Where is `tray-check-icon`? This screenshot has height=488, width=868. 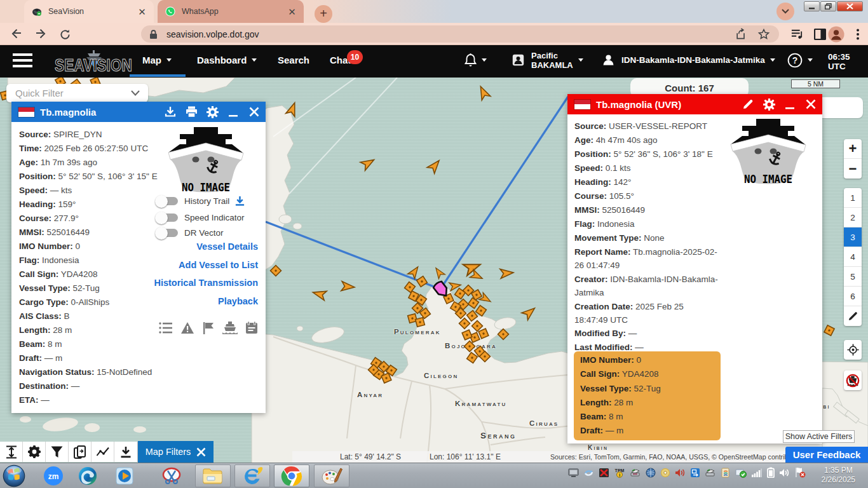 tray-check-icon is located at coordinates (741, 473).